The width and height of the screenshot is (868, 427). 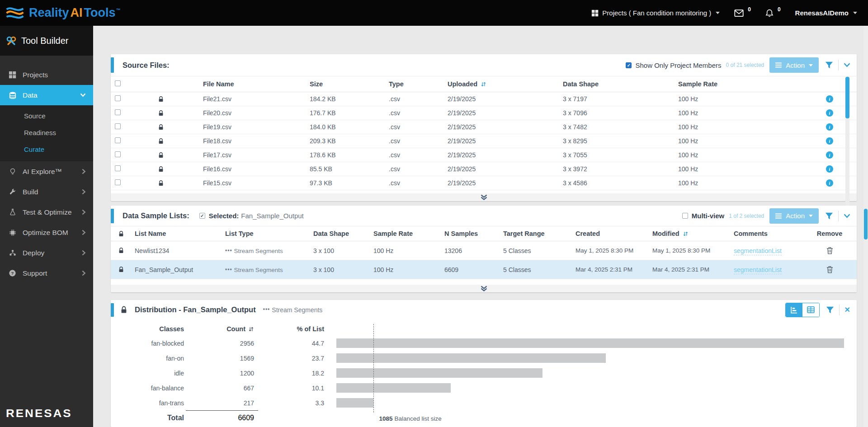 What do you see at coordinates (405, 234) in the screenshot?
I see `col-sample-rate: Sample Rate` at bounding box center [405, 234].